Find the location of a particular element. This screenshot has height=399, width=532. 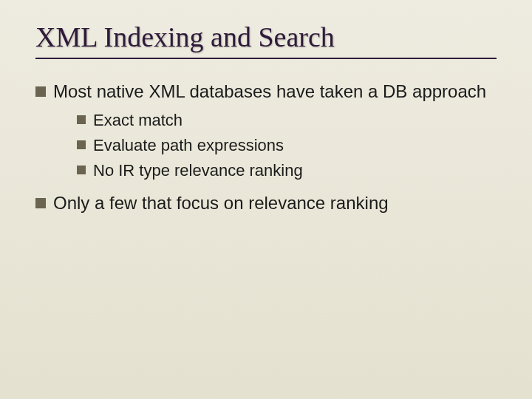

bullet-level2: Evaluate path expressions is located at coordinates (266, 146).